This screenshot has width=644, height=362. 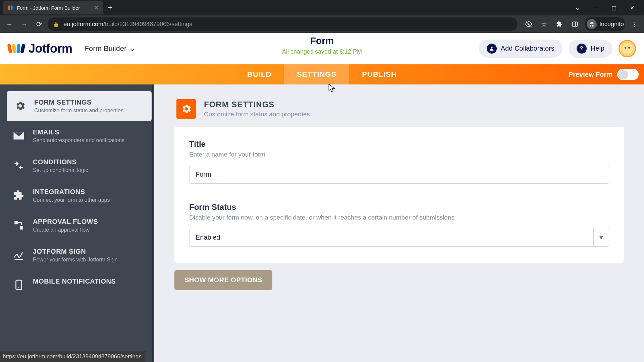 What do you see at coordinates (322, 16) in the screenshot?
I see `browser-chrome: Form - Jotform Form Builder ✕ + ⌄ ― ▢ ✕ …` at bounding box center [322, 16].